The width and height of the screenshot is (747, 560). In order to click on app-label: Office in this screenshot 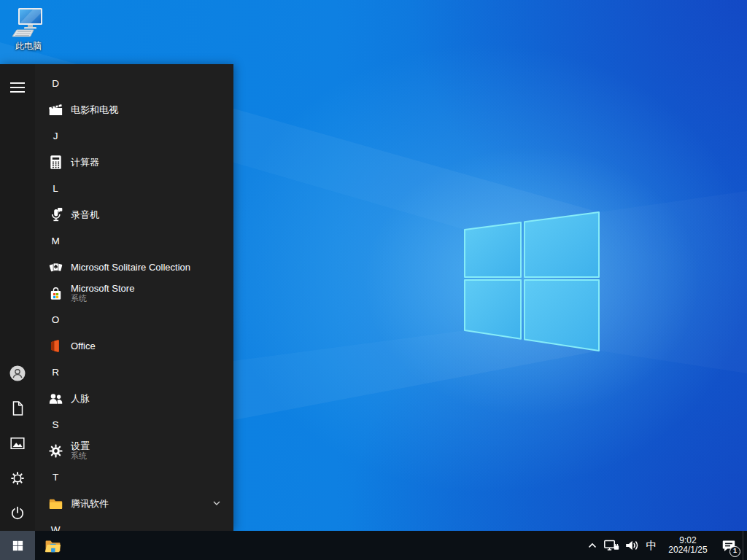, I will do `click(83, 346)`.